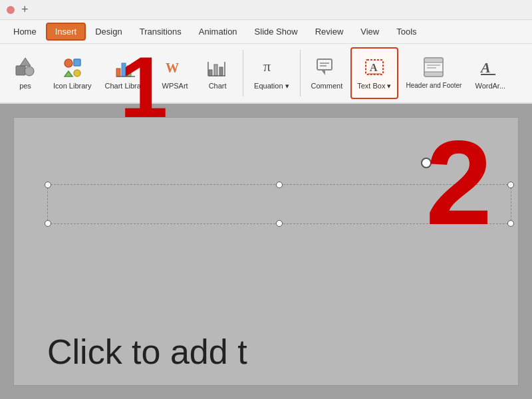  I want to click on menu-review: Review, so click(330, 32).